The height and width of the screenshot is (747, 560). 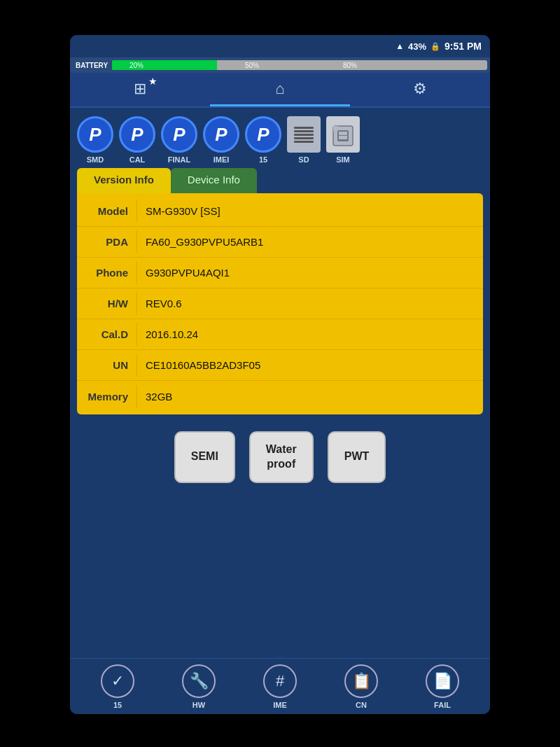 What do you see at coordinates (420, 90) in the screenshot?
I see `nav-settings: ⚙` at bounding box center [420, 90].